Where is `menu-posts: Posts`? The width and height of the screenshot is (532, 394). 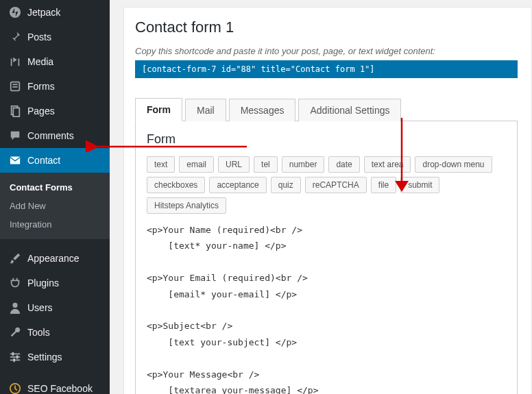
menu-posts: Posts is located at coordinates (55, 37).